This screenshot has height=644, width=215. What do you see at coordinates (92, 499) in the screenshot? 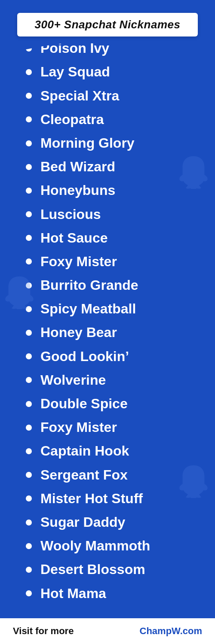
I see `nickname-text: Mister Hot Stuff` at bounding box center [92, 499].